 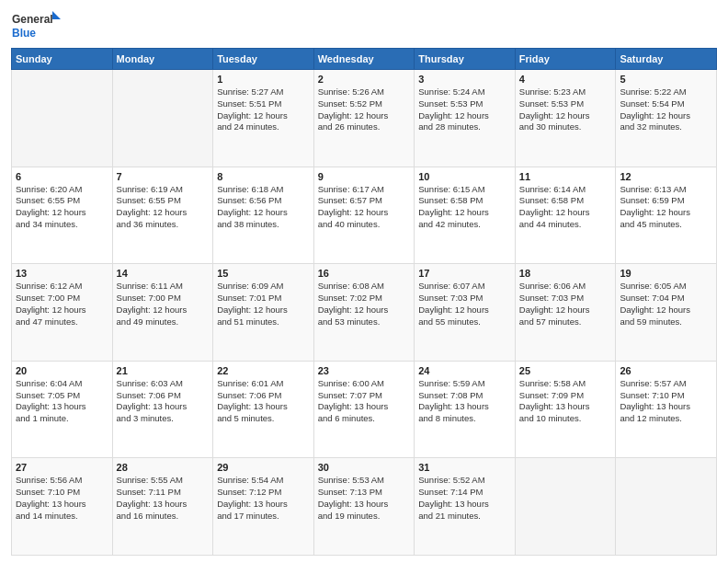 I want to click on day-info: Sunrise: 6:04 AM Sunset: 7:05 PM Dayligh…, so click(x=63, y=401).